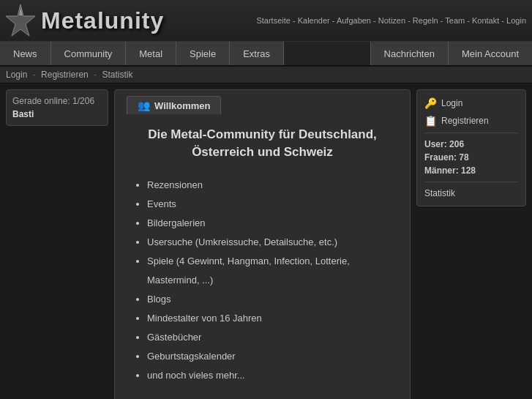  What do you see at coordinates (452, 103) in the screenshot?
I see `right-login-label: Login` at bounding box center [452, 103].